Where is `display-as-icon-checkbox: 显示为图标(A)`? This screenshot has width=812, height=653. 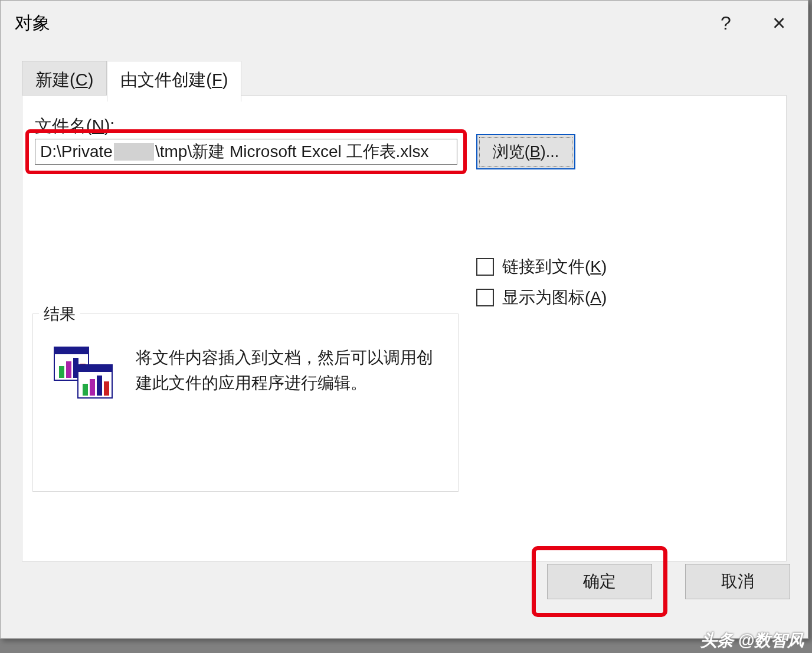
display-as-icon-checkbox: 显示为图标(A) is located at coordinates (542, 298).